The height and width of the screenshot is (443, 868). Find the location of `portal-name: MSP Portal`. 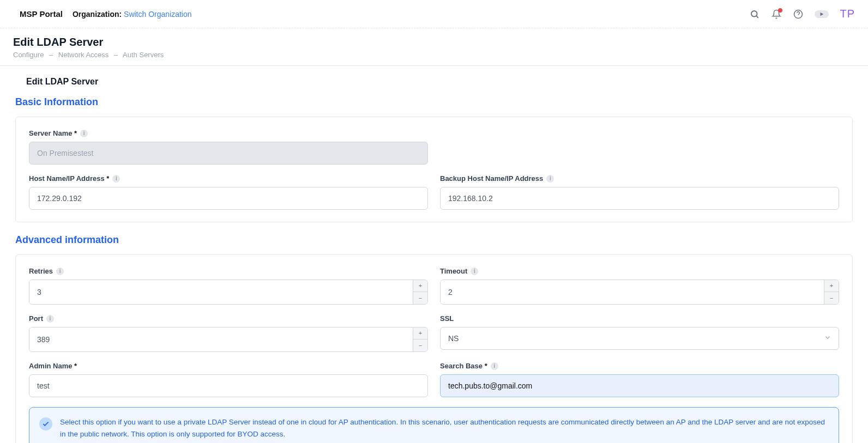

portal-name: MSP Portal is located at coordinates (41, 14).